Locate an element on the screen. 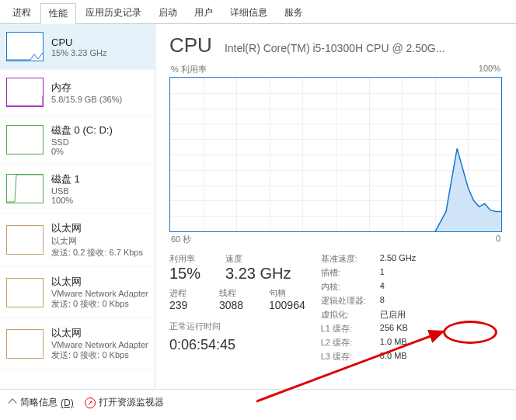 This screenshot has height=420, width=516. tab-0: 进程 is located at coordinates (22, 13).